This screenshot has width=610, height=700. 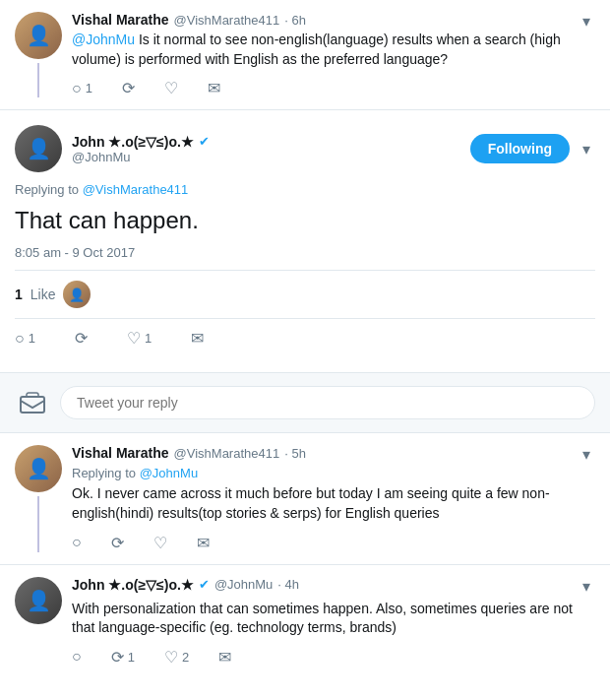 What do you see at coordinates (47, 189) in the screenshot?
I see `replying-to-prefix: Replying to` at bounding box center [47, 189].